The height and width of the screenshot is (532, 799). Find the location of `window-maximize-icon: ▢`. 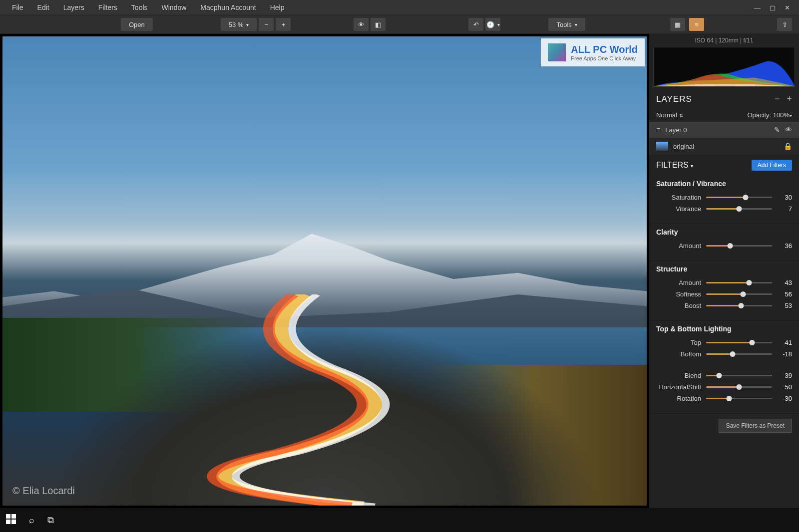

window-maximize-icon: ▢ is located at coordinates (773, 8).